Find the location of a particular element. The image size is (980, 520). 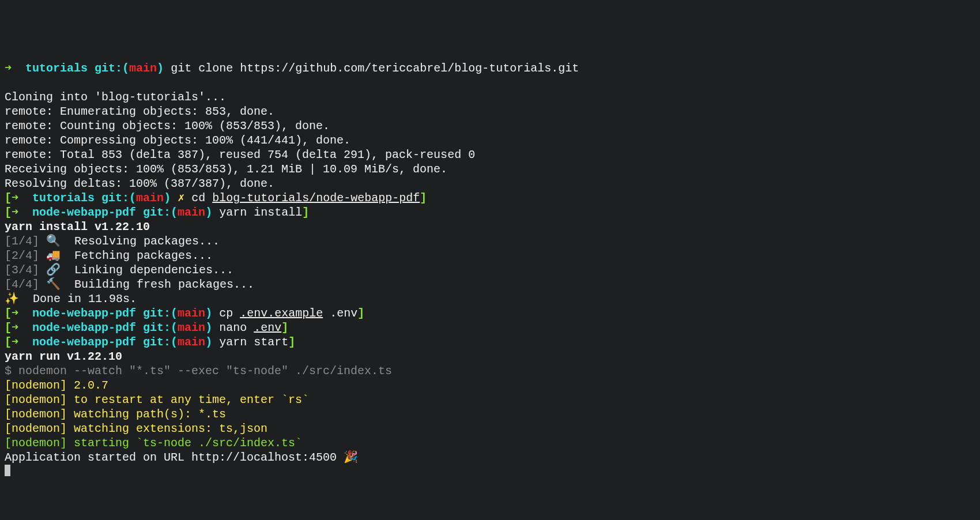

output-line: remote: Enumerating objects: 853, done. is located at coordinates (140, 112).